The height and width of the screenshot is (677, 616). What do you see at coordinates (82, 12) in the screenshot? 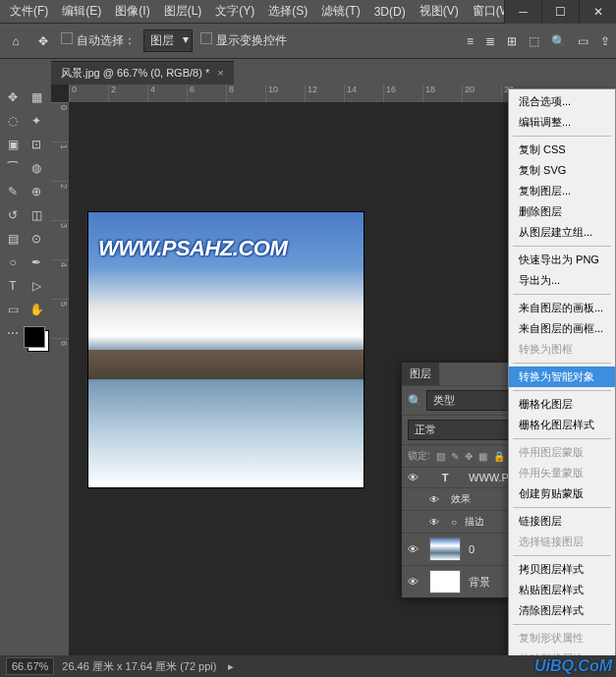
I see `menu-item: 编辑(E)` at bounding box center [82, 12].